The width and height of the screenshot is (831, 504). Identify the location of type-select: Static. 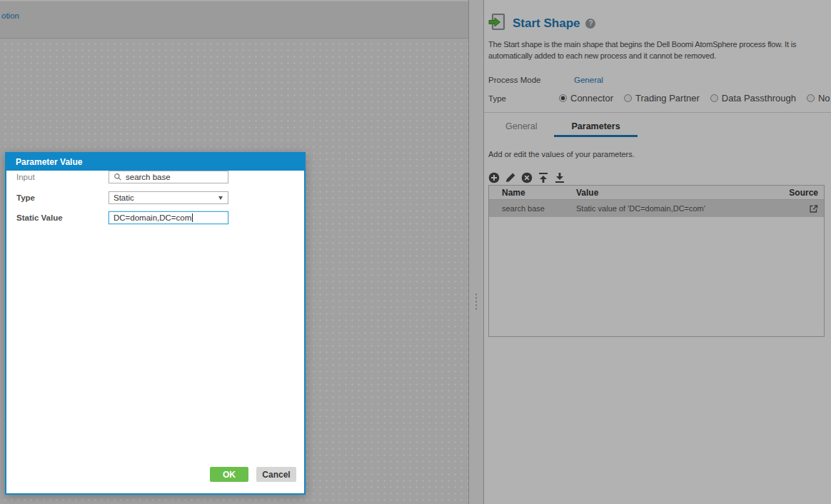
(168, 198).